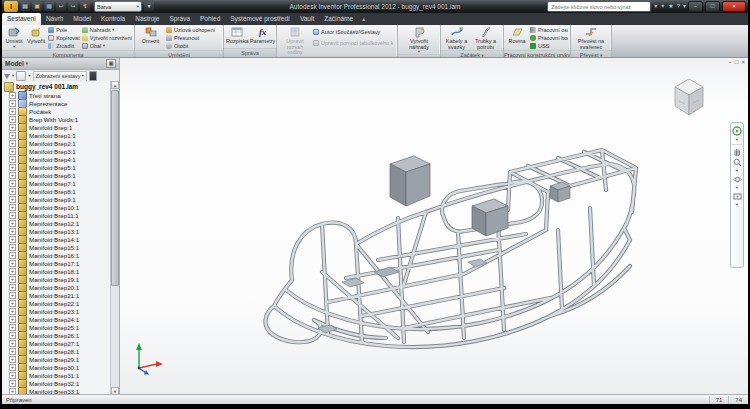  I want to click on tree-item: + Manifold Brep21:1, so click(56, 295).